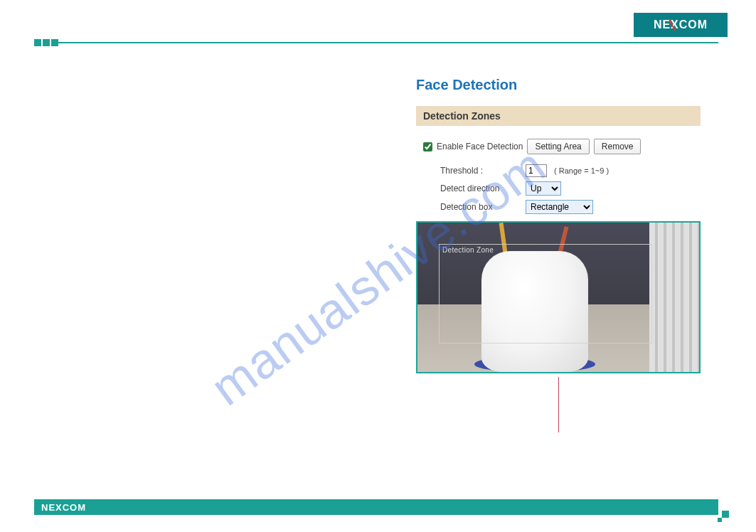  Describe the element at coordinates (483, 188) in the screenshot. I see `direction-label: Detect direction` at that location.